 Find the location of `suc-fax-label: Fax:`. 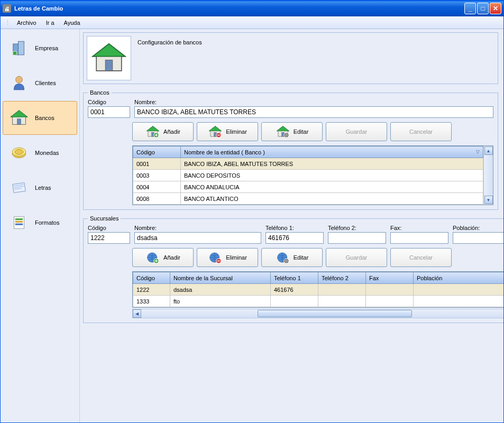

suc-fax-label: Fax: is located at coordinates (419, 228).